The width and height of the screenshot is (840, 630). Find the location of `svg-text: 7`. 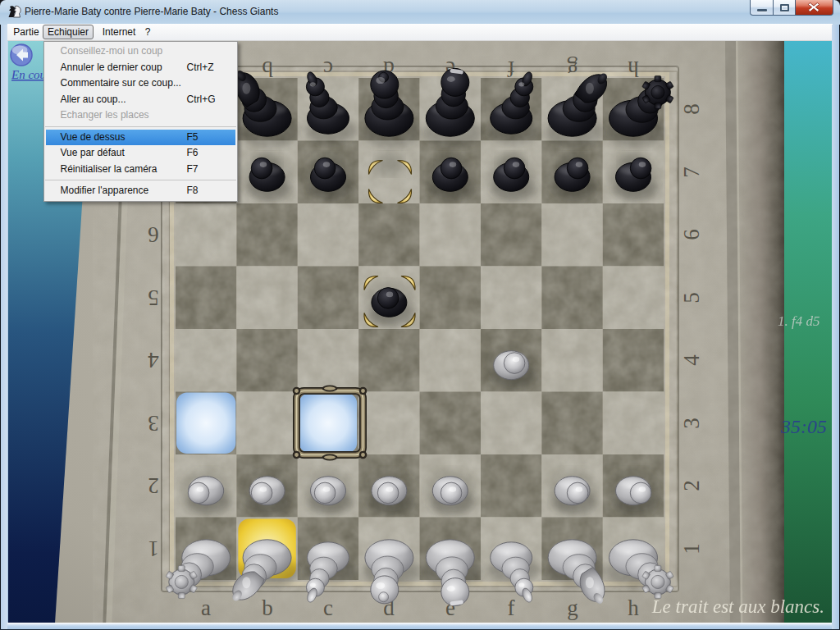

svg-text: 7 is located at coordinates (692, 172).